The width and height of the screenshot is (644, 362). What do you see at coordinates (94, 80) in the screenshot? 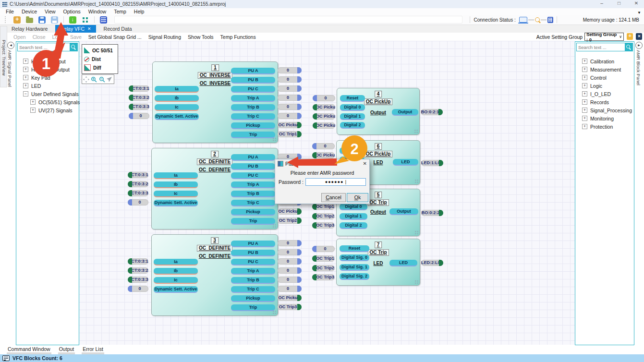
I see `zoom-in-icon` at bounding box center [94, 80].